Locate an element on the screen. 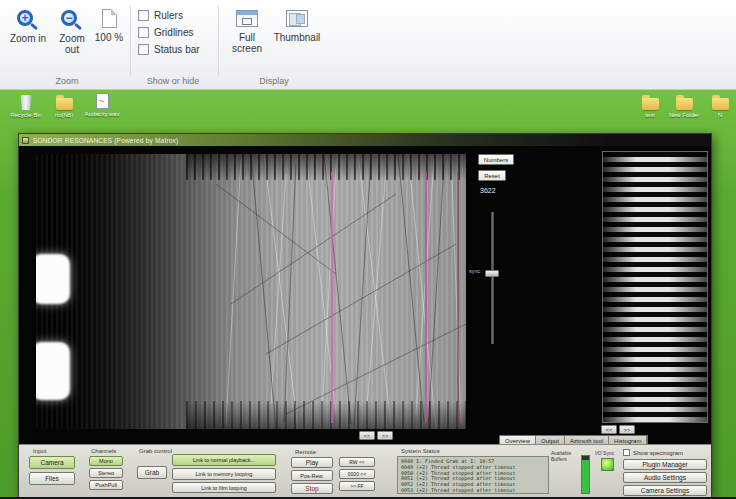 Image resolution: width=736 pixels, height=499 pixels. icon-label: Audacity.wav is located at coordinates (102, 114).